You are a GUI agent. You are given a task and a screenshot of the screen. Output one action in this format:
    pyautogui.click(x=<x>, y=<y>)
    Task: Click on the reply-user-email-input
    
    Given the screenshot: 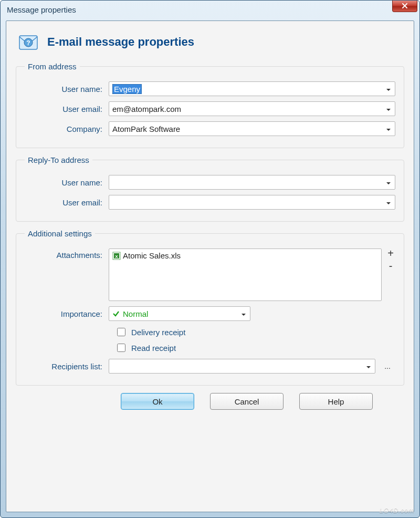 What is the action you would take?
    pyautogui.click(x=252, y=202)
    